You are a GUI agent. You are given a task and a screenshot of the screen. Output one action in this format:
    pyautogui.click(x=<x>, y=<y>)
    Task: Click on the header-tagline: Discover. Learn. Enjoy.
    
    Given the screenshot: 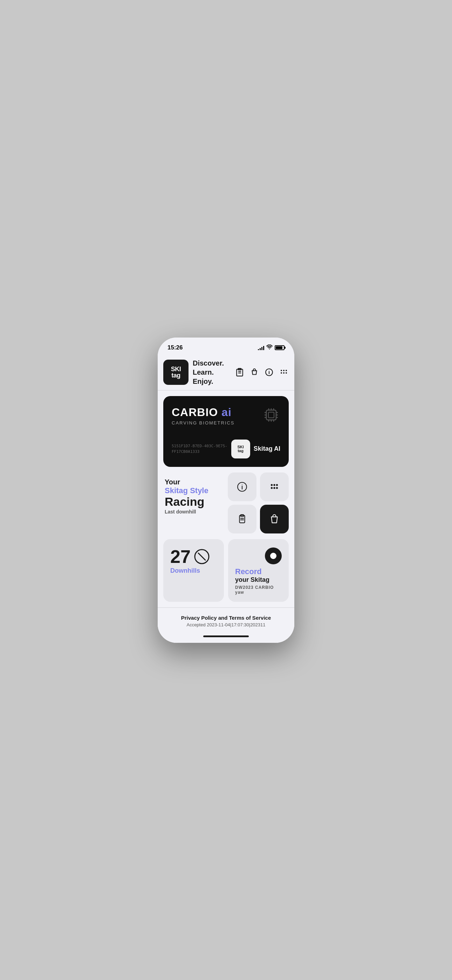 What is the action you would take?
    pyautogui.click(x=212, y=372)
    